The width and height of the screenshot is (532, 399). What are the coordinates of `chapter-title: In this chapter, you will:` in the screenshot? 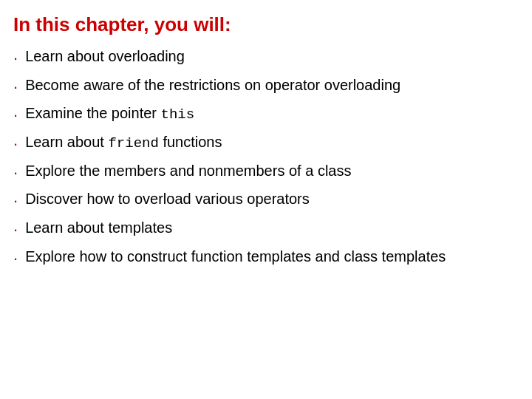 It's located at (265, 25).